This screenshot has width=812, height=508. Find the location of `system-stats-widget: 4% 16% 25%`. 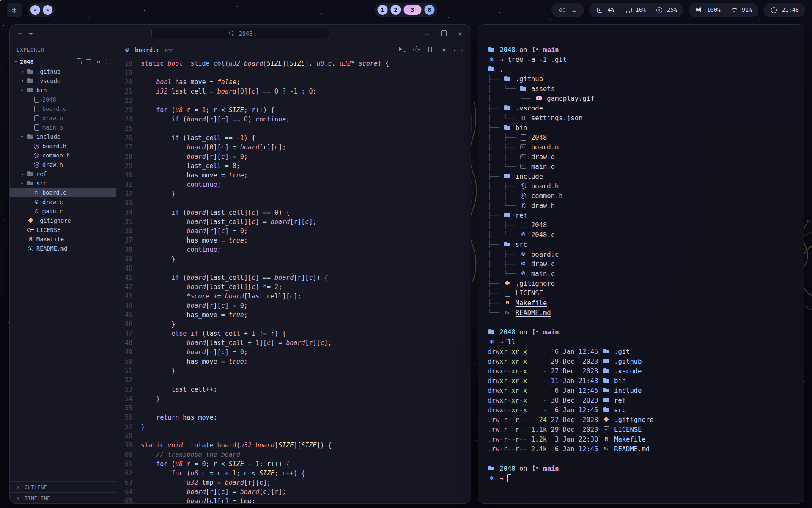

system-stats-widget: 4% 16% 25% is located at coordinates (636, 10).